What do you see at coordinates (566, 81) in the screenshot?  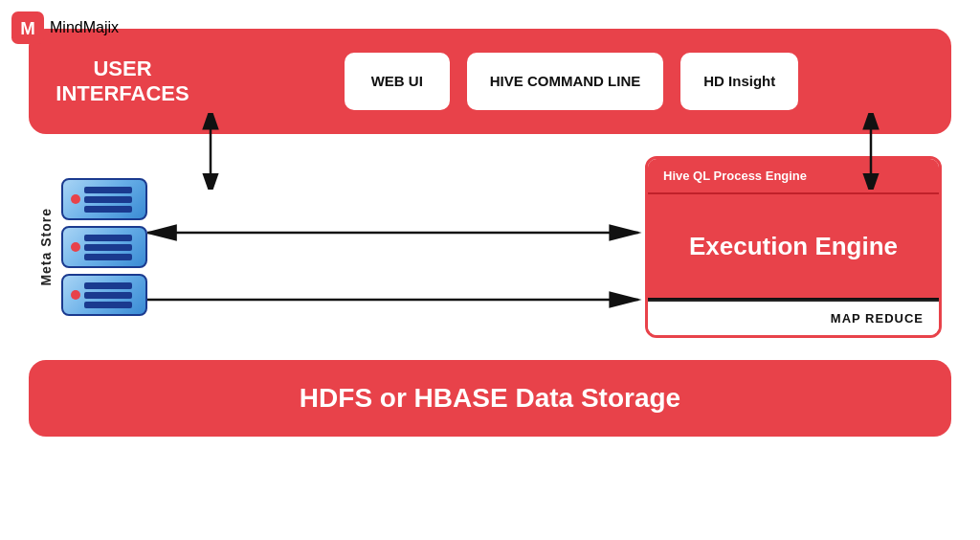 I see `hive-command-line-label: HIVE COMMAND LINE` at bounding box center [566, 81].